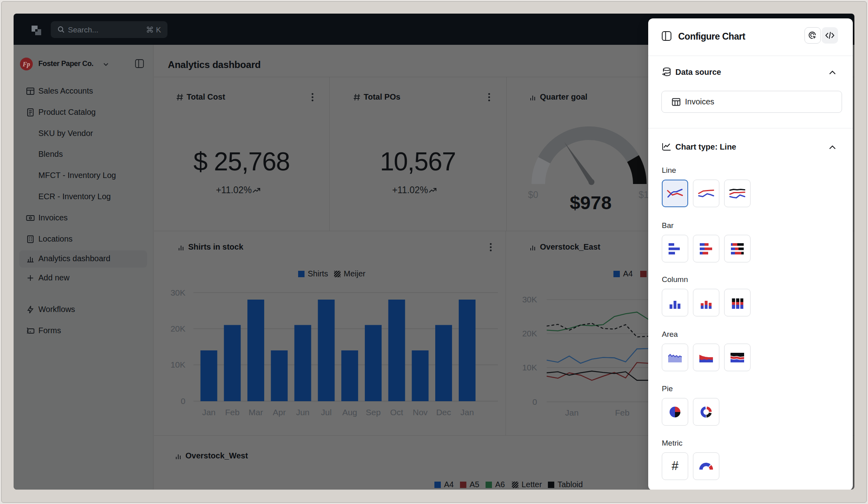 This screenshot has width=868, height=504. Describe the element at coordinates (444, 412) in the screenshot. I see `svg-text: Dec` at that location.